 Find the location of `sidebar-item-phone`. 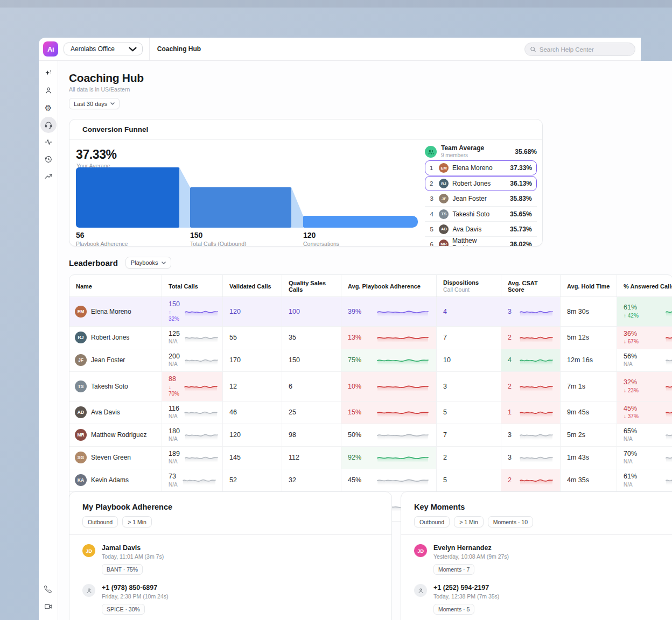

sidebar-item-phone is located at coordinates (48, 589).